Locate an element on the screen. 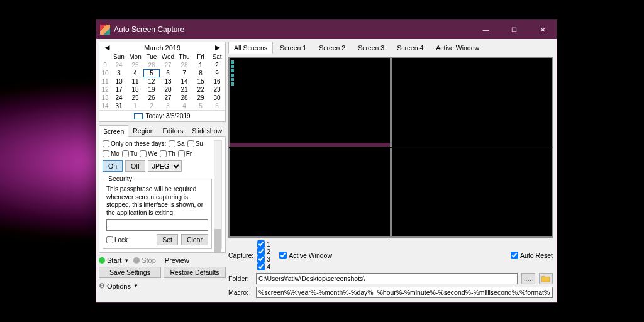 The width and height of the screenshot is (644, 322). start-button: Start is located at coordinates (114, 260).